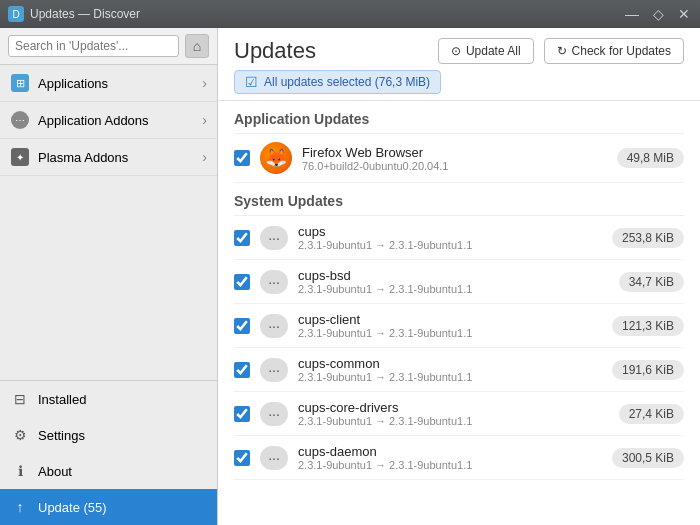  I want to click on sidebar-bottom: ⊟ Installed ⚙ Settings ℹ About ↑ Update …, so click(108, 452).